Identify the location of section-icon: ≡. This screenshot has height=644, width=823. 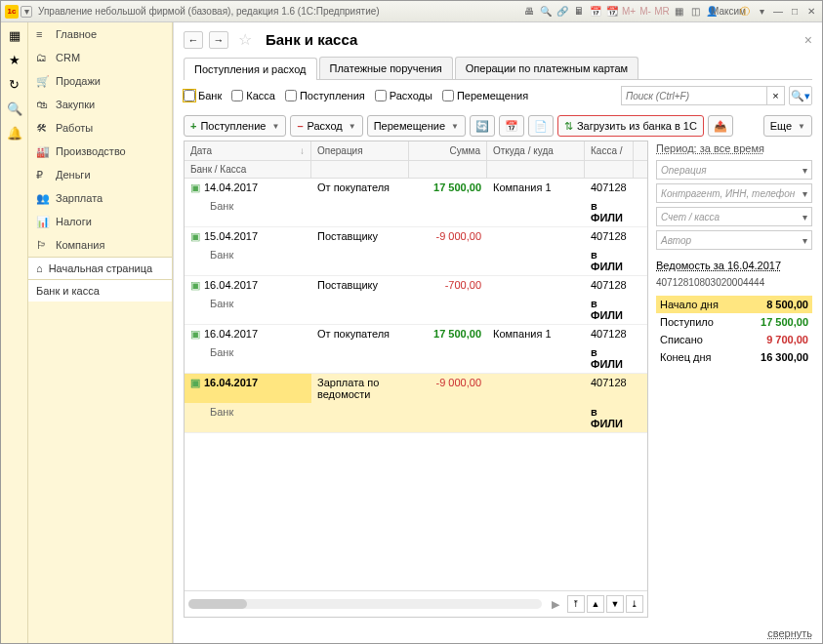
(42, 34).